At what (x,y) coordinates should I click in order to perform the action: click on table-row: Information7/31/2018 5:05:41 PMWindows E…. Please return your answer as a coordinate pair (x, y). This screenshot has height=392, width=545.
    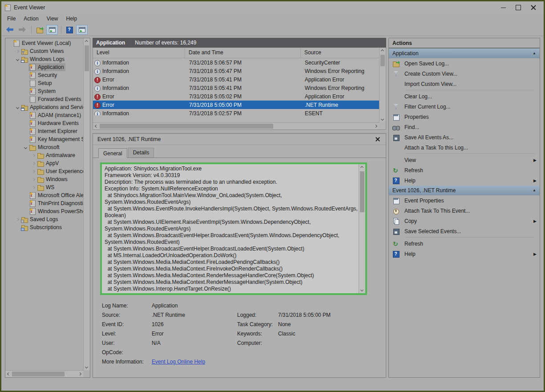
    Looking at the image, I should click on (236, 88).